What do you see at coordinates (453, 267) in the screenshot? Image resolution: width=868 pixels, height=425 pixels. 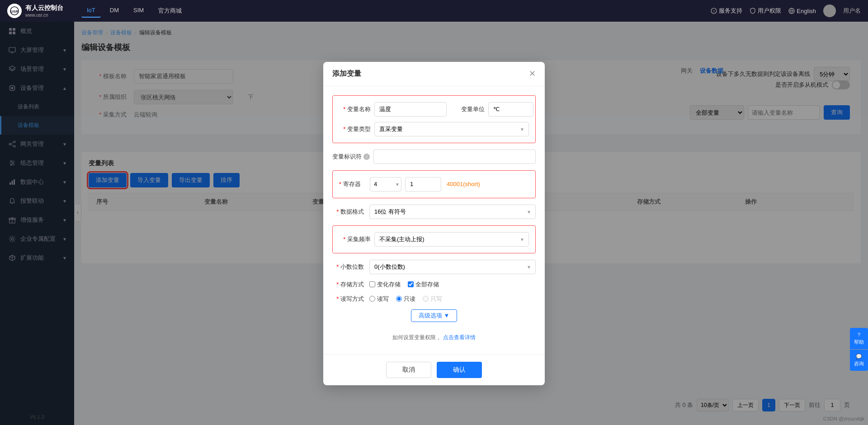 I see `decimal-select-wrapper: 0(小数位数) ▼` at bounding box center [453, 267].